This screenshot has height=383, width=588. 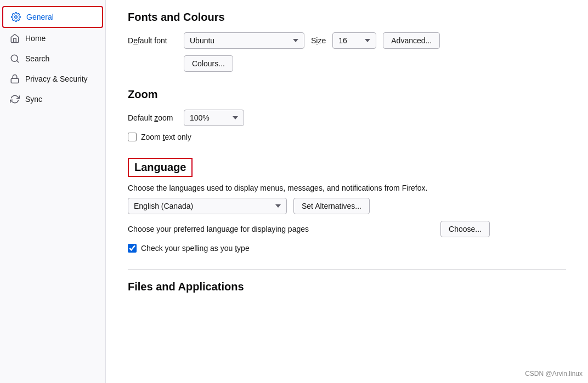 What do you see at coordinates (166, 137) in the screenshot?
I see `zoom-text-only-label: Zoom text only` at bounding box center [166, 137].